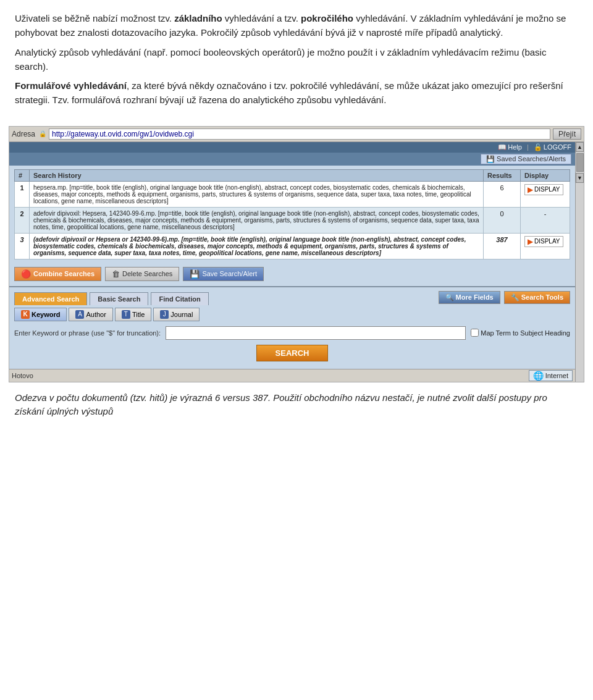  What do you see at coordinates (292, 376) in the screenshot?
I see `status-bar: Hotovo 🌐 Internet` at bounding box center [292, 376].